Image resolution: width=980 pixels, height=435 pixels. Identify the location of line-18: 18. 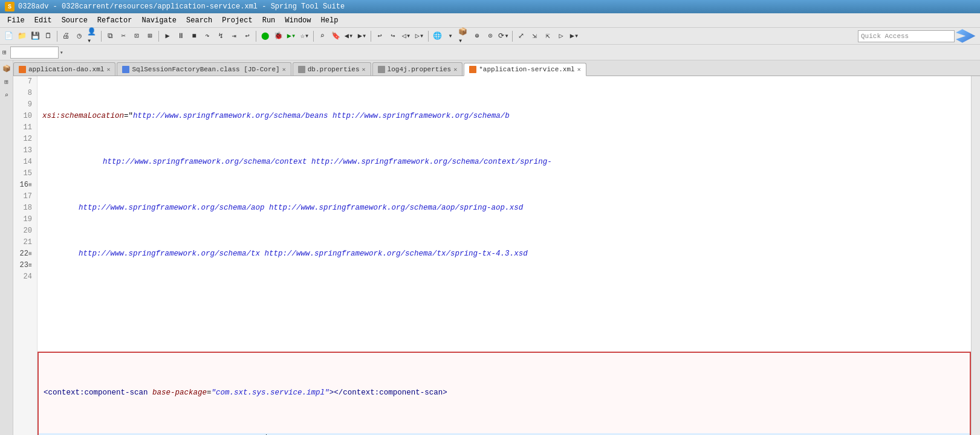
(24, 208).